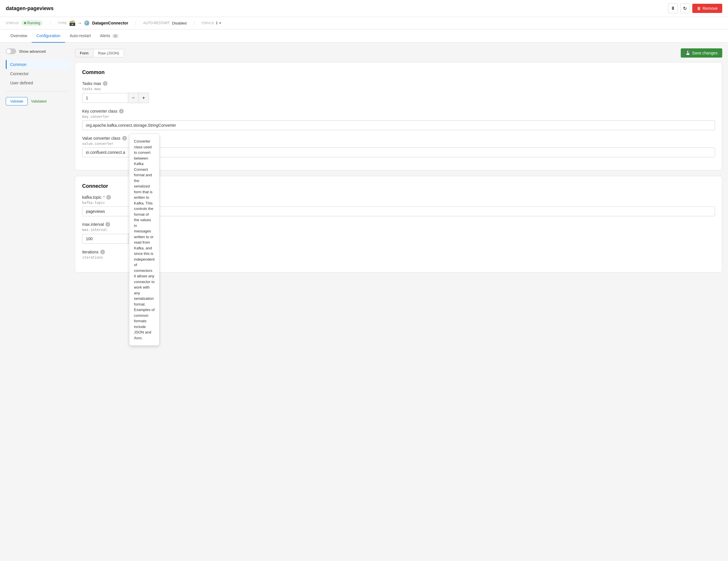  Describe the element at coordinates (109, 53) in the screenshot. I see `raw-json-toggle-btn: Raw (JSON)` at that location.